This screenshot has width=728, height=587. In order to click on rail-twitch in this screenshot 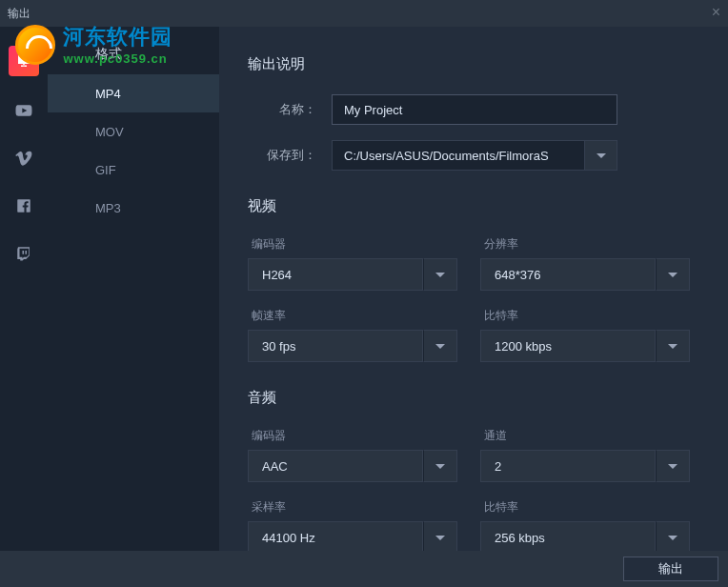, I will do `click(24, 253)`.